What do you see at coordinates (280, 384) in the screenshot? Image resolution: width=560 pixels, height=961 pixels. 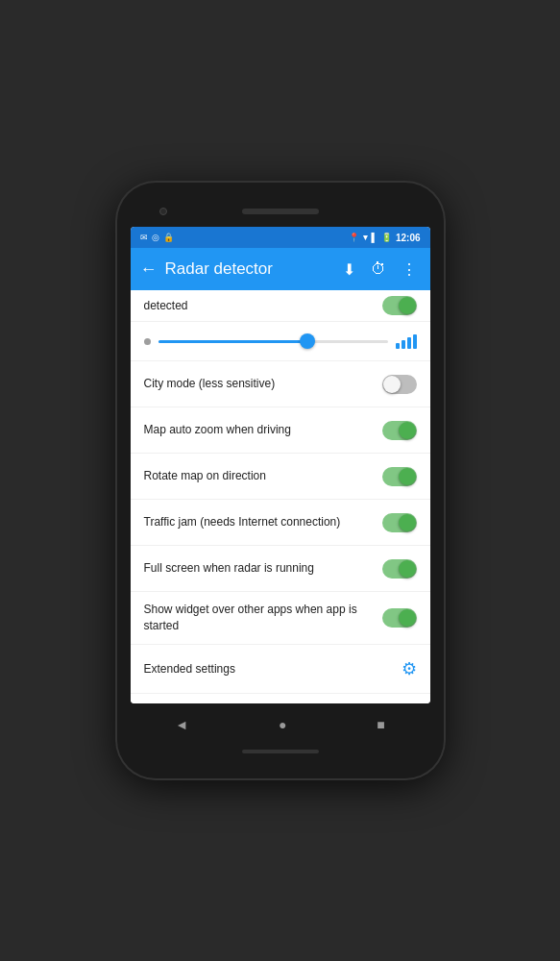 I see `setting-row-city-mode: City mode (less sensitive)` at bounding box center [280, 384].